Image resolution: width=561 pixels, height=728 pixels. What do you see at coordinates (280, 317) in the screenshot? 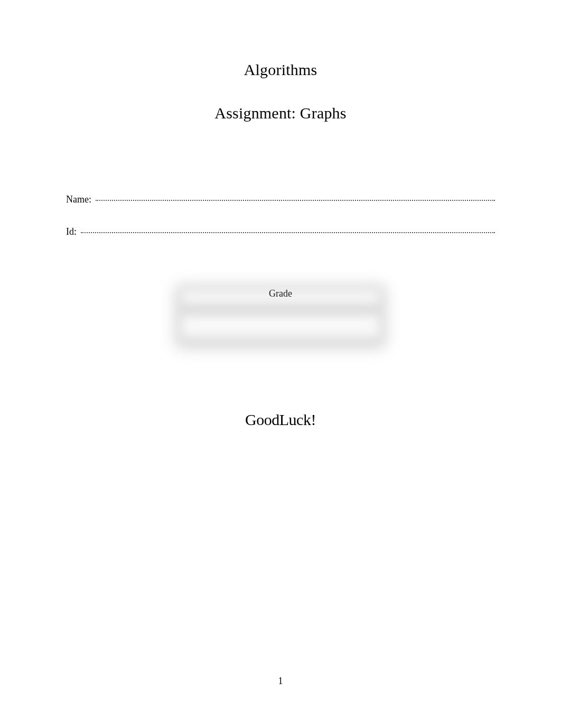
I see `grade-section: Grade` at bounding box center [280, 317].